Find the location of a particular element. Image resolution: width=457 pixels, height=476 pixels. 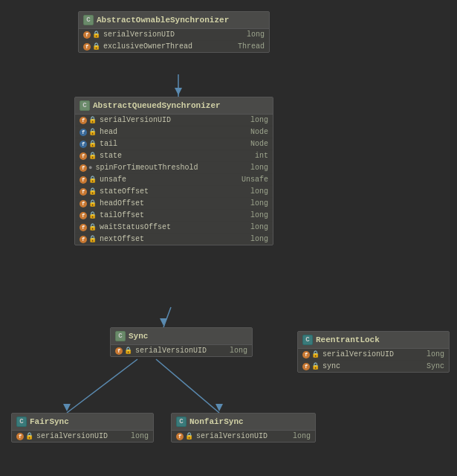

field-exclusiveownerthread: f 🔒 exclusiveOwnerThread Thread is located at coordinates (174, 46).